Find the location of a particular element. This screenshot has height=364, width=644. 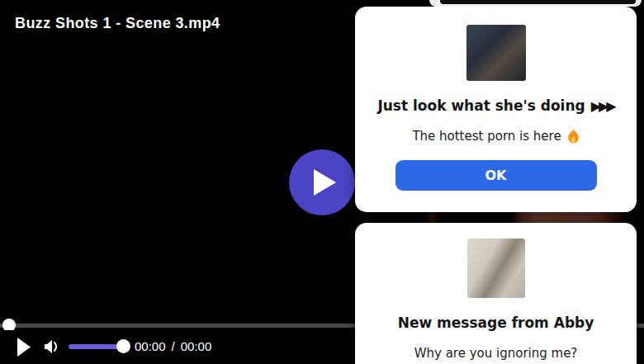

play-button is located at coordinates (24, 347).